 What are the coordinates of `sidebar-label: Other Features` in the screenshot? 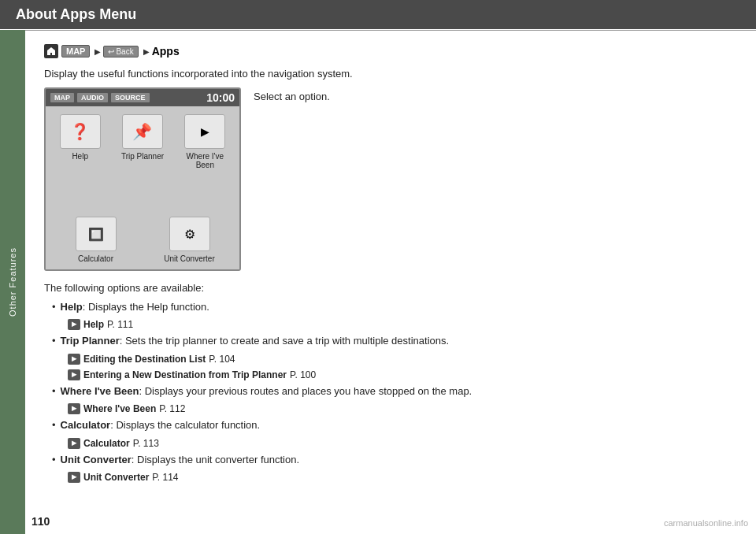 It's located at (13, 282).